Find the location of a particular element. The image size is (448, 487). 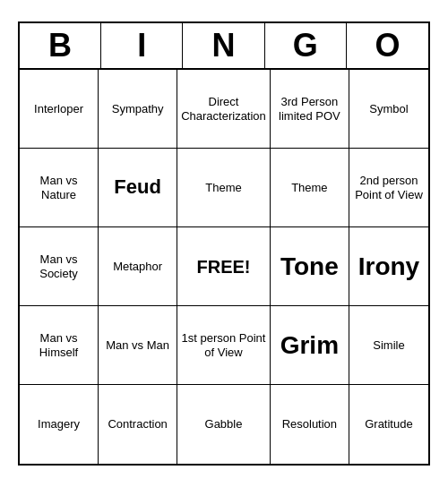

bingo-cell: Man vs Society is located at coordinates (59, 267).